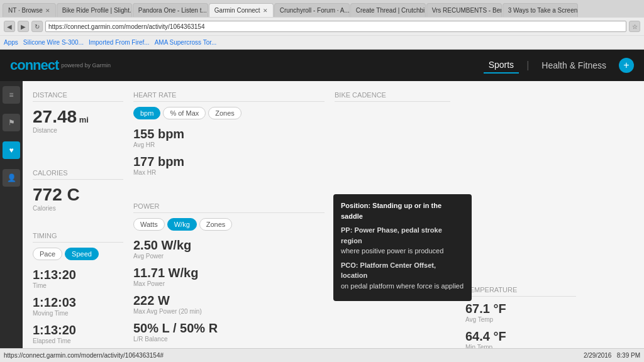  I want to click on logo-subtitle: powered by Garmin, so click(86, 65).